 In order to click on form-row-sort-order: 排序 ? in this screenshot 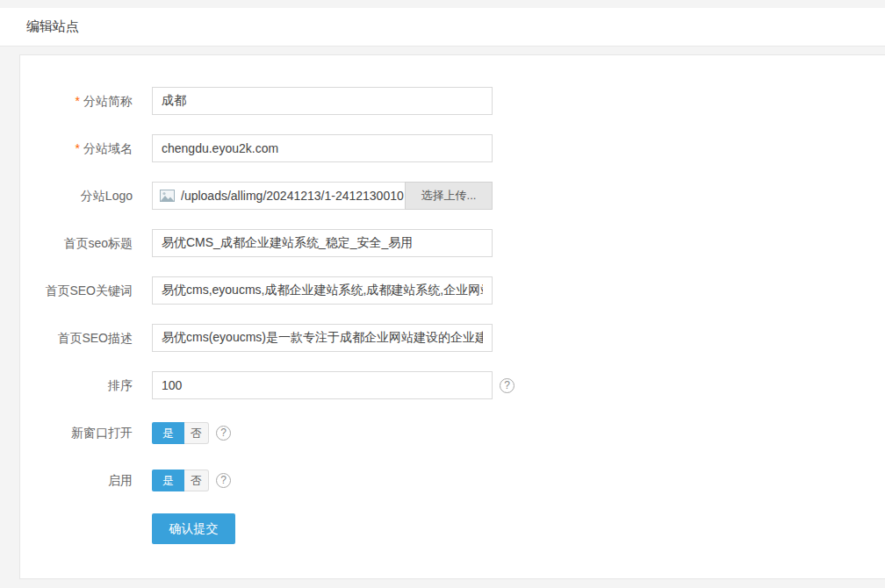, I will do `click(453, 385)`.